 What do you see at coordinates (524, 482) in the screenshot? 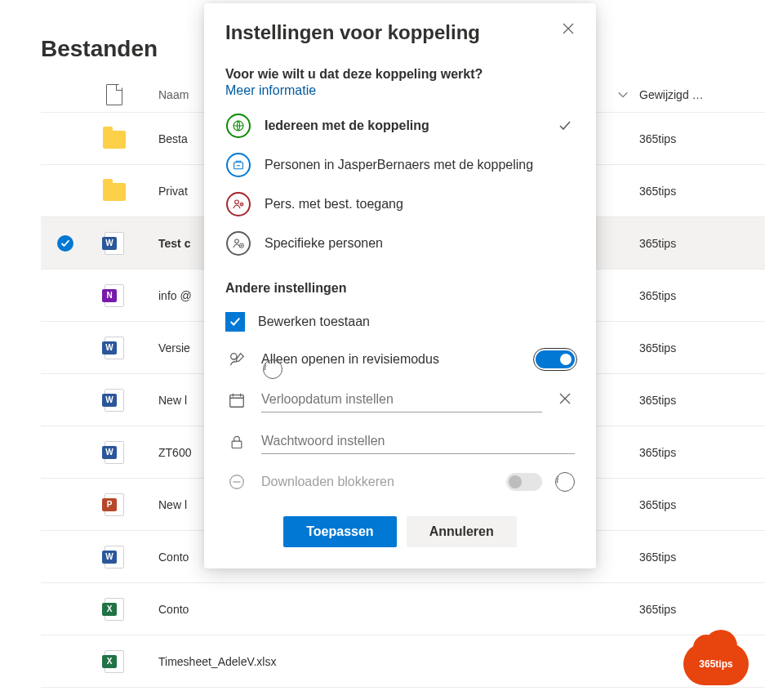
I see `block-download-toggle` at bounding box center [524, 482].